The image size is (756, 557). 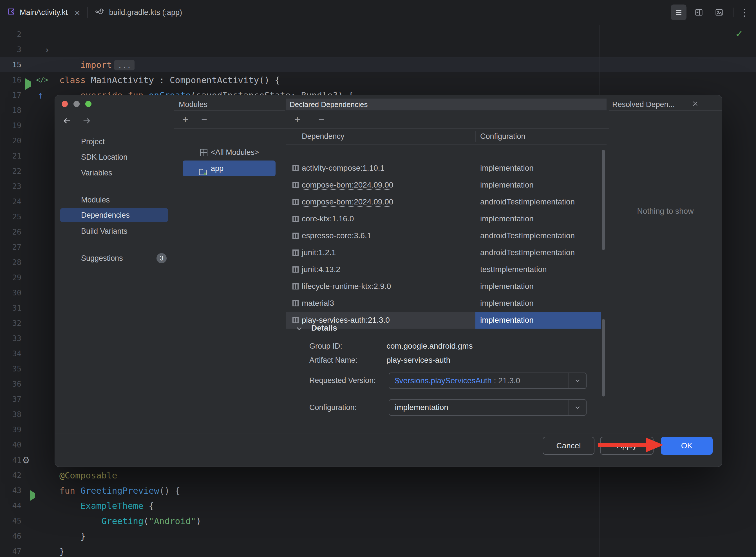 I want to click on dependency-row: activity-compose:1.10.1 implementation, so click(x=446, y=168).